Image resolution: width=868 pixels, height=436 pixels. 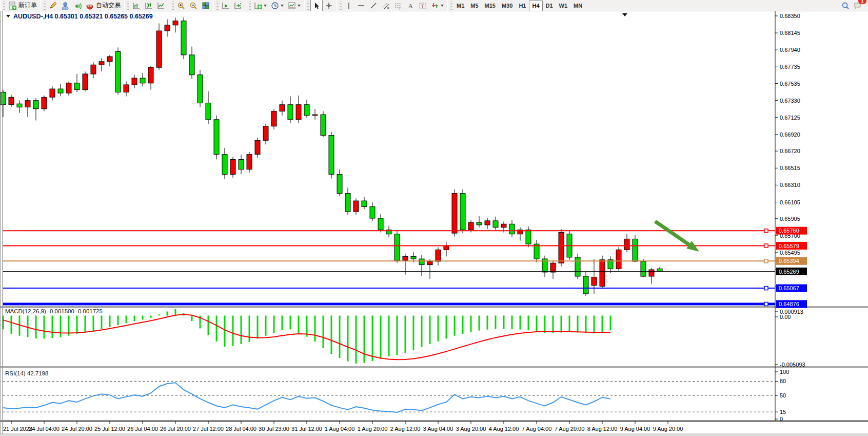 I want to click on auto-trading-button: 自动交易, so click(x=103, y=6).